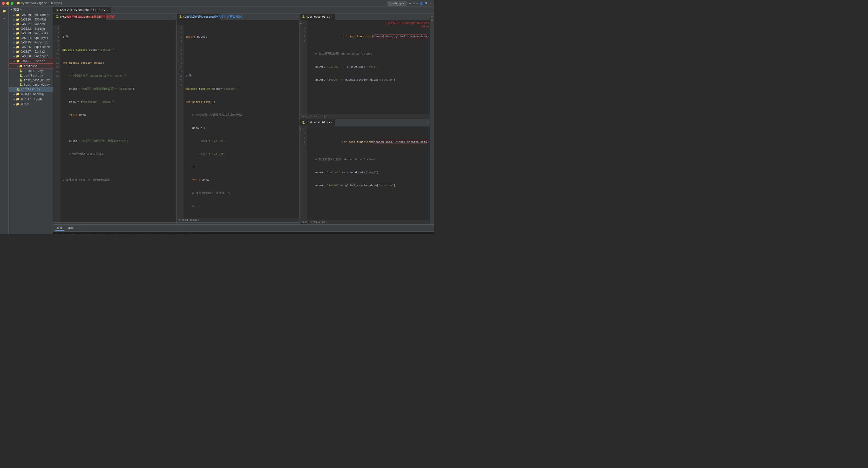 The height and width of the screenshot is (468, 868). What do you see at coordinates (82, 10) in the screenshot?
I see `tab-conftest-root: 🐍 CASE29: Pytest/conftest.py ✕` at bounding box center [82, 10].